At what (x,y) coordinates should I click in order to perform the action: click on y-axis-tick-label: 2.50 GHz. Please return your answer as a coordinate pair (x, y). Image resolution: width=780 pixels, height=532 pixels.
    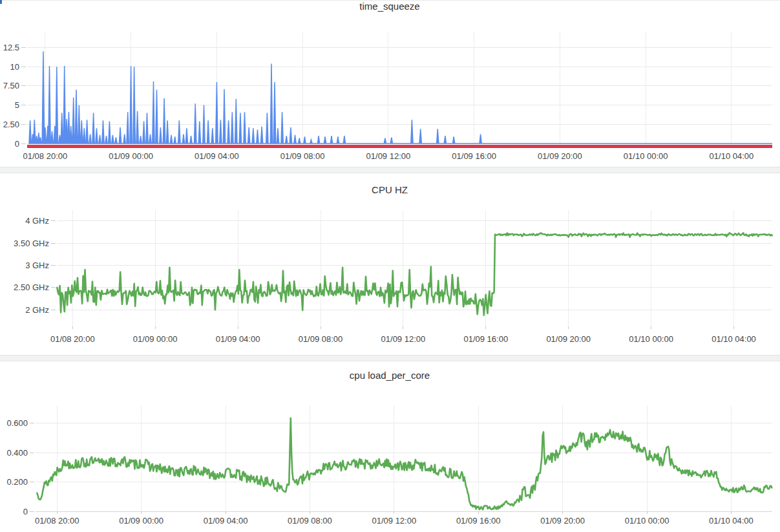
    Looking at the image, I should click on (31, 287).